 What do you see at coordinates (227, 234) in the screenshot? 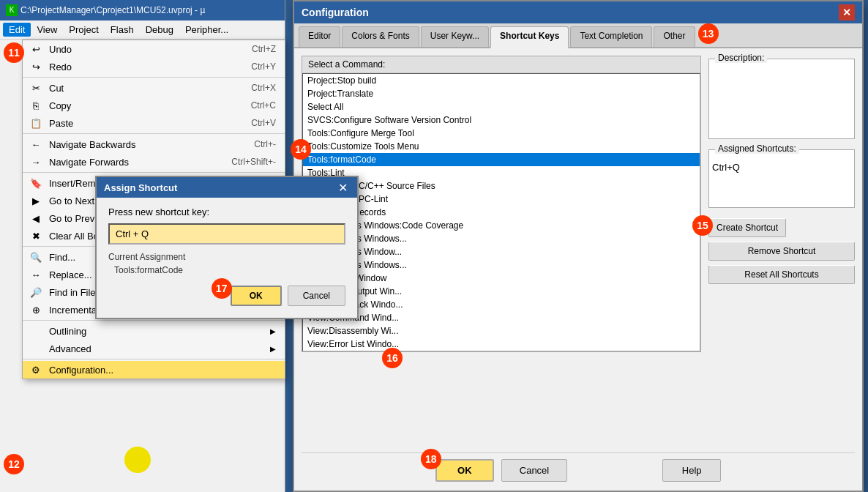
I see `assign-input` at bounding box center [227, 234].